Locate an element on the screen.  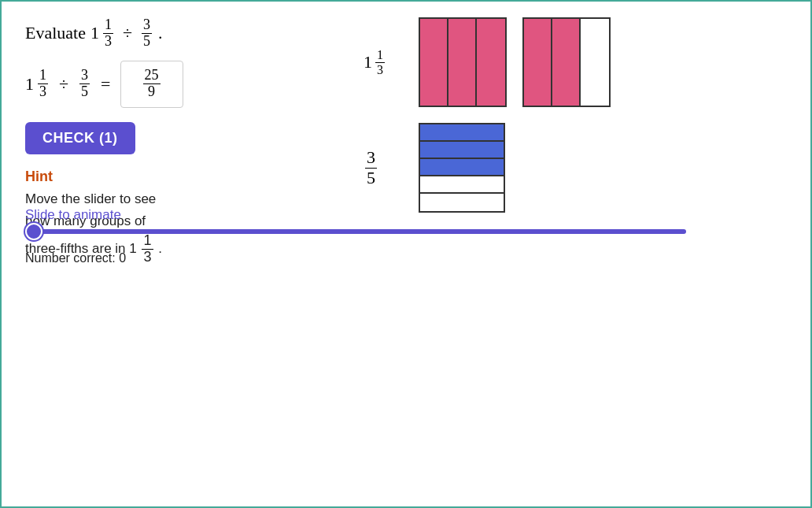
fraction-3-5-title: 3 5 is located at coordinates (146, 33).